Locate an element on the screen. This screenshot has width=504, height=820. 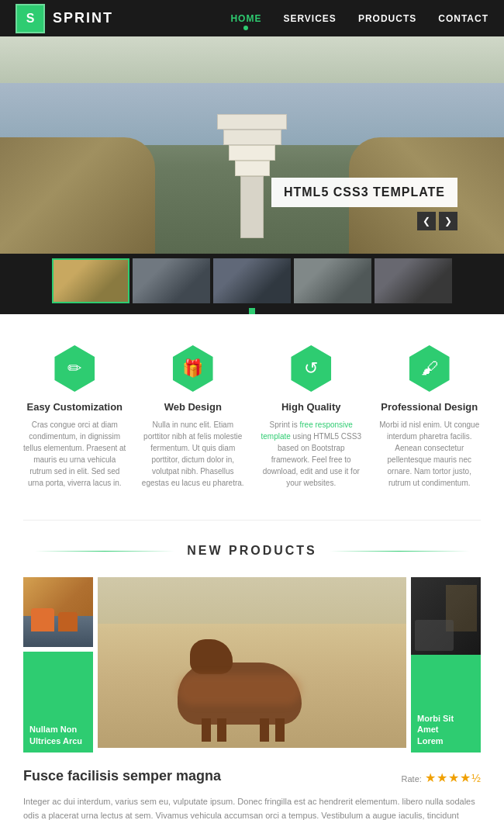
product-rating: Rate: ★★★★½ is located at coordinates (441, 777).